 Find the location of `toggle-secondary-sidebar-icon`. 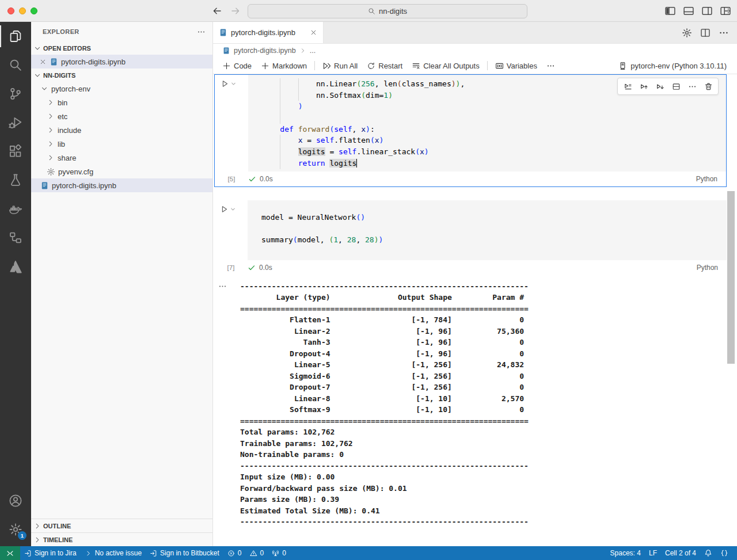

toggle-secondary-sidebar-icon is located at coordinates (707, 11).